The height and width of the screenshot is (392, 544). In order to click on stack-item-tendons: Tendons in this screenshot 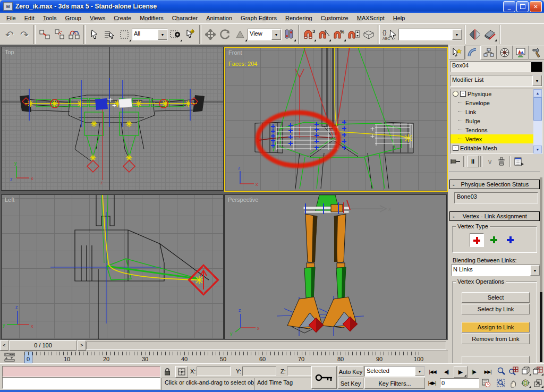, I will do `click(492, 130)`.